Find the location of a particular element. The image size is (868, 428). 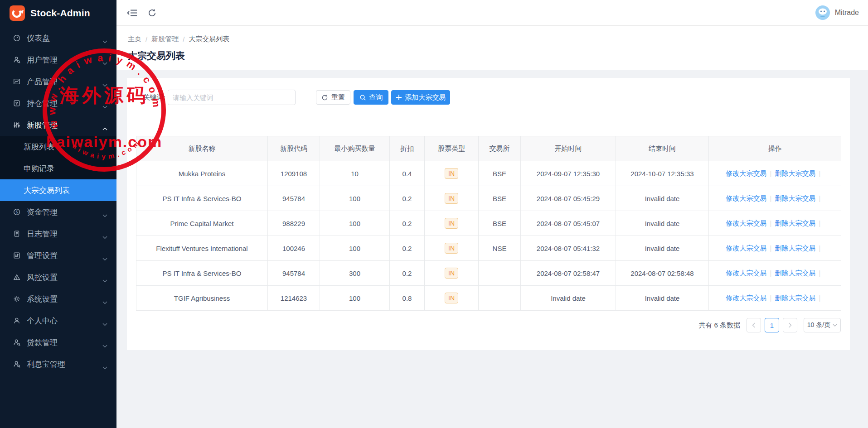

risk-icon is located at coordinates (17, 277).